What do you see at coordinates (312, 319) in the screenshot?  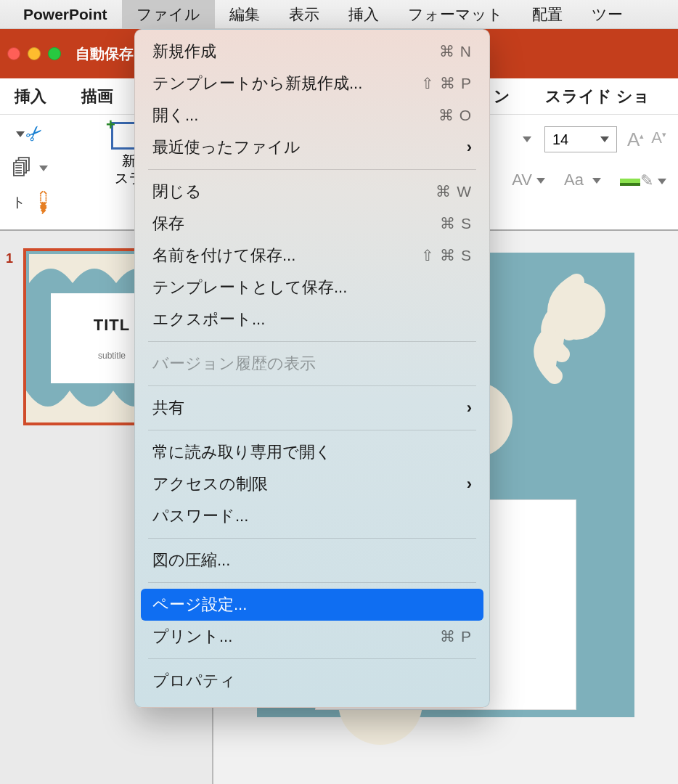 I see `file-menu-export: エクスポート...` at bounding box center [312, 319].